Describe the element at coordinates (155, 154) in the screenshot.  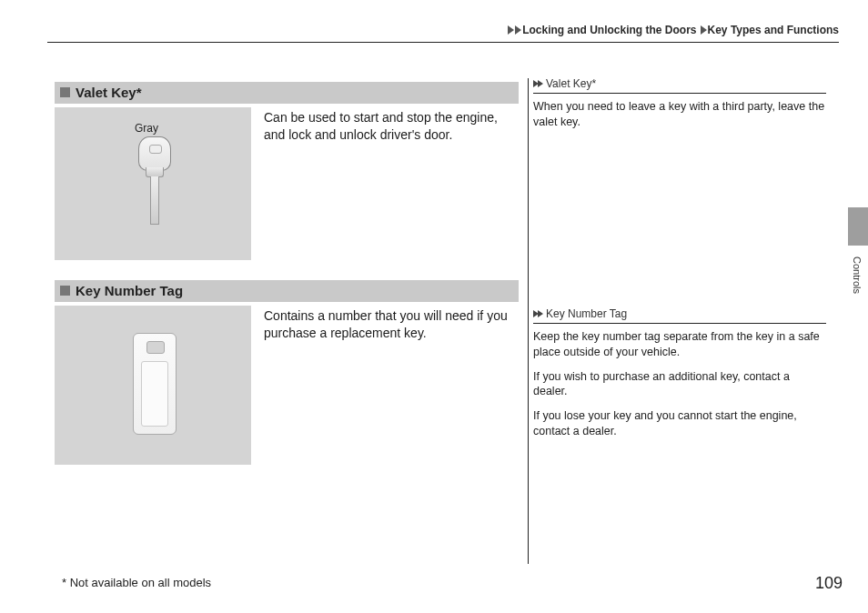
I see `key-head-icon` at that location.